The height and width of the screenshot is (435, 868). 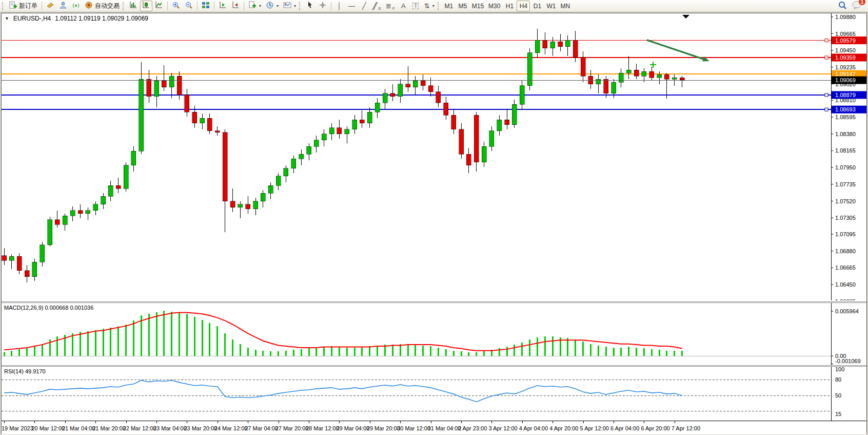 I want to click on signal-icon, so click(x=76, y=6).